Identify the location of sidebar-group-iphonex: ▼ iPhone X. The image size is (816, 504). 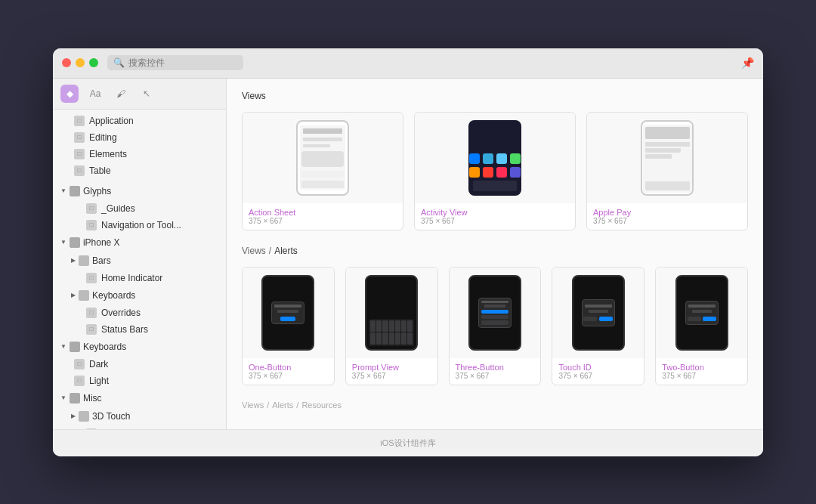
(139, 243).